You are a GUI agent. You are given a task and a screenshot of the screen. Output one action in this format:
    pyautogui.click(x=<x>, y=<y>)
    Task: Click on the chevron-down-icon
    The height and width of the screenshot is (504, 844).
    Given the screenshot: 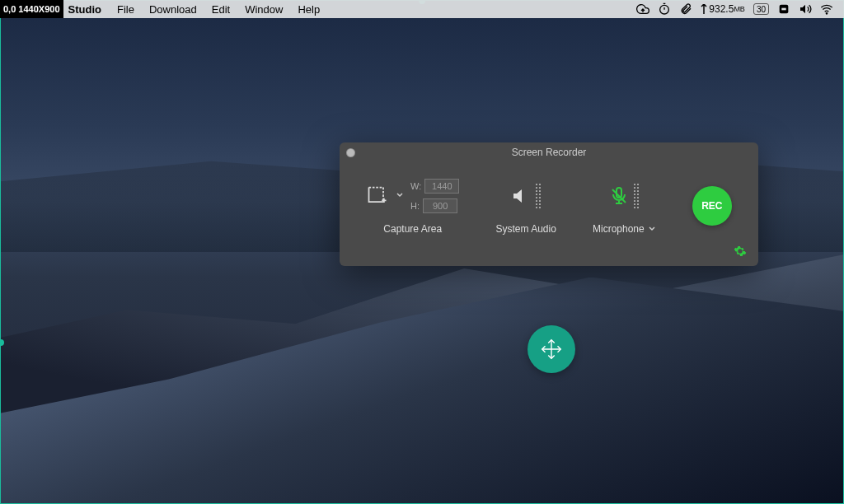 What is the action you would take?
    pyautogui.click(x=652, y=229)
    